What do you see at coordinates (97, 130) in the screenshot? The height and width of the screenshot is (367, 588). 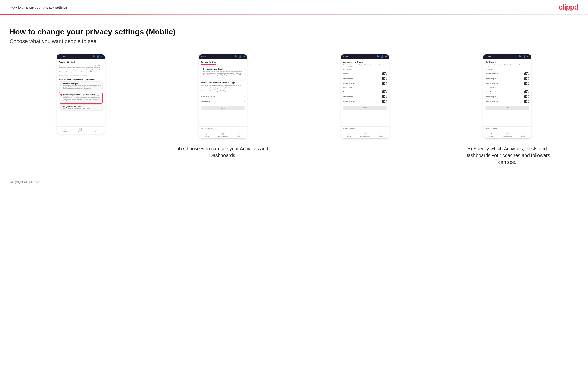 I see `phone-1-nav-menu: ☰ Menu` at bounding box center [97, 130].